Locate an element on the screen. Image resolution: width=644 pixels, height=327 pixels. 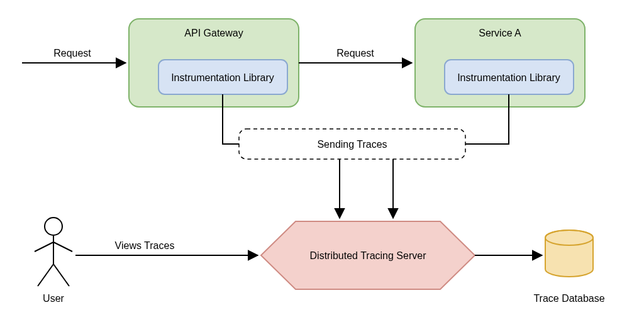
sending-traces-node: Sending Traces is located at coordinates (352, 144).